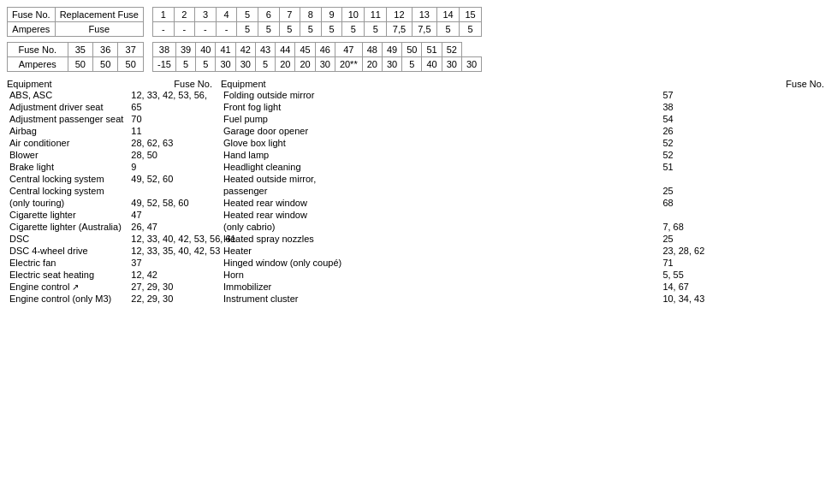  What do you see at coordinates (742, 119) in the screenshot?
I see `eq-right-fuse-2: 54` at bounding box center [742, 119].